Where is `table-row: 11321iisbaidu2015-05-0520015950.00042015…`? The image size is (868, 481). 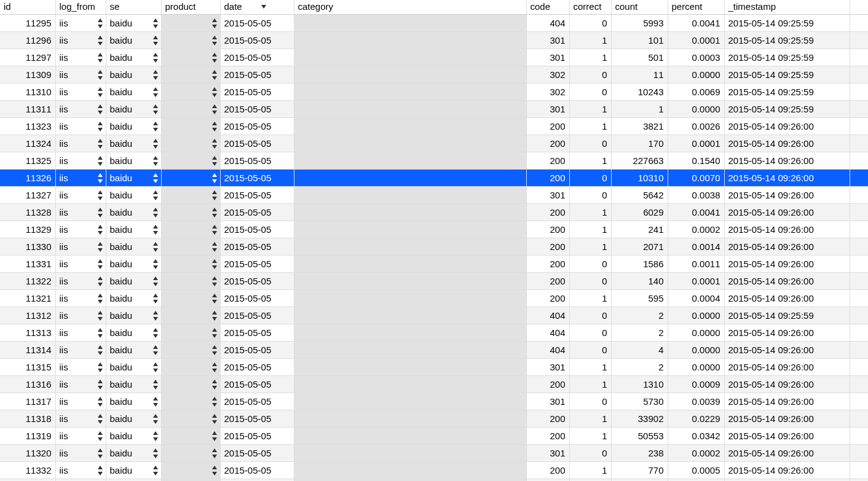
table-row: 11321iisbaidu2015-05-0520015950.00042015… is located at coordinates (434, 299).